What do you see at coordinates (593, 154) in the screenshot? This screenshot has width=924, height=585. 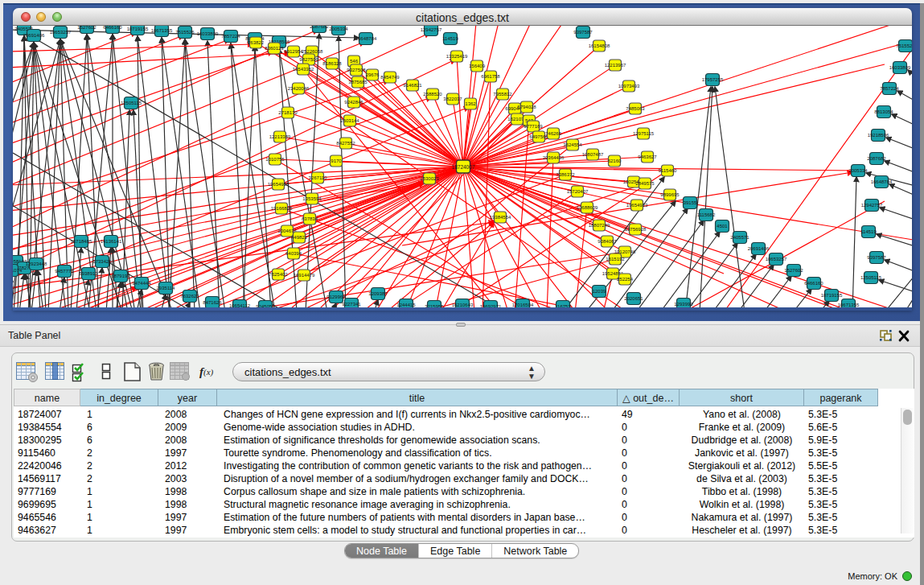 I see `svg-text: 10807487` at bounding box center [593, 154].